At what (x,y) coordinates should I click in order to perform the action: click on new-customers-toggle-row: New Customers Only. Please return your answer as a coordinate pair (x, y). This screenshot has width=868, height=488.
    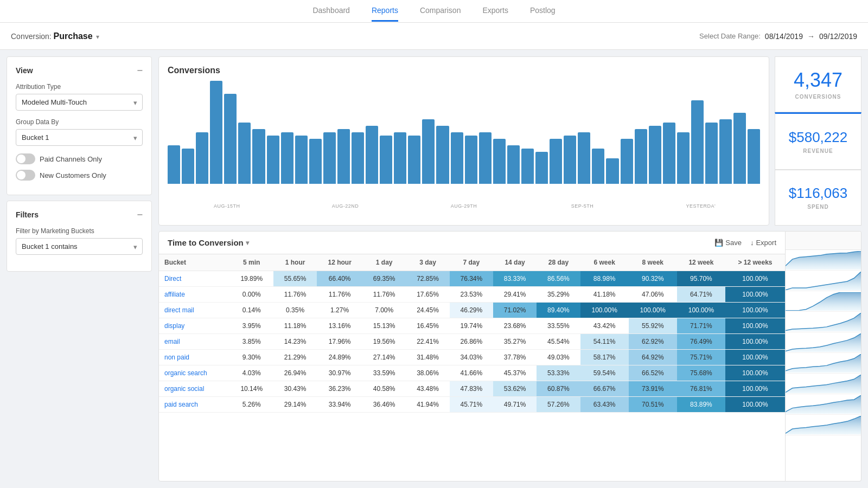
    Looking at the image, I should click on (79, 175).